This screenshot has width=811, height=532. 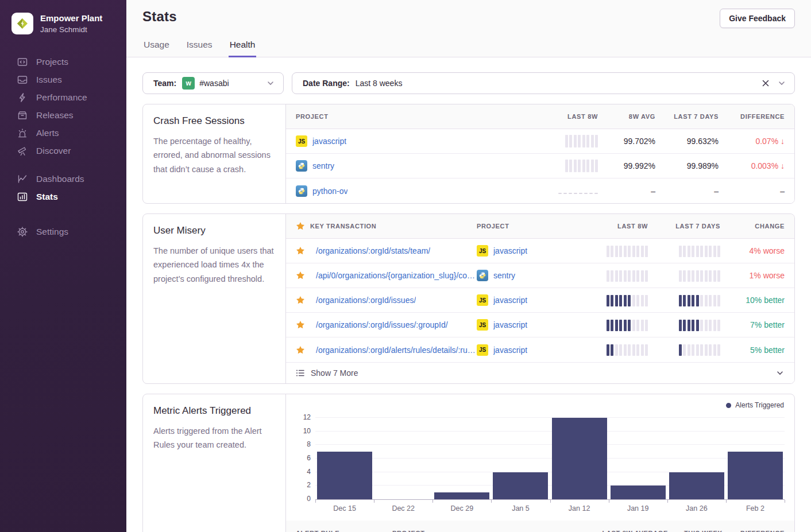 What do you see at coordinates (214, 231) in the screenshot?
I see `panel-title: User Misery` at bounding box center [214, 231].